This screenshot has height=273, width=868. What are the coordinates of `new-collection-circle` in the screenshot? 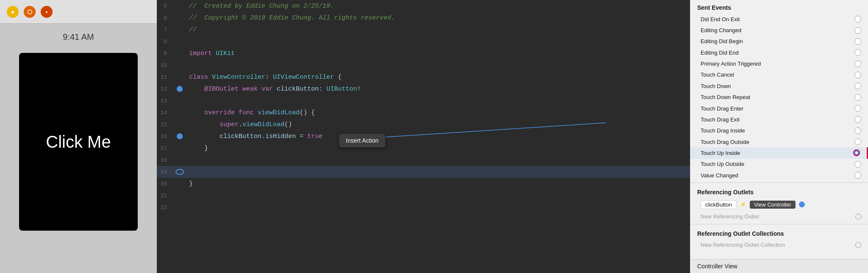 It's located at (858, 245).